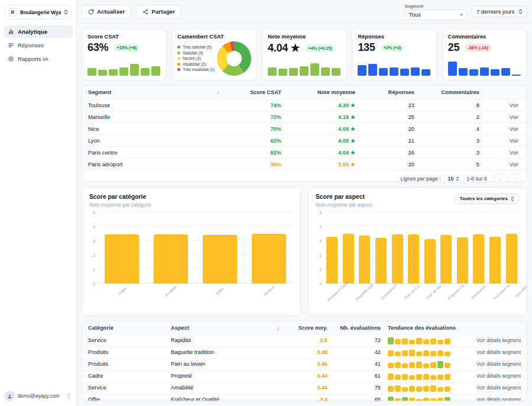 Image resolution: width=532 pixels, height=406 pixels. I want to click on topbar: Actualiser Partager Segment Tous ▾ 7 der…, so click(304, 12).